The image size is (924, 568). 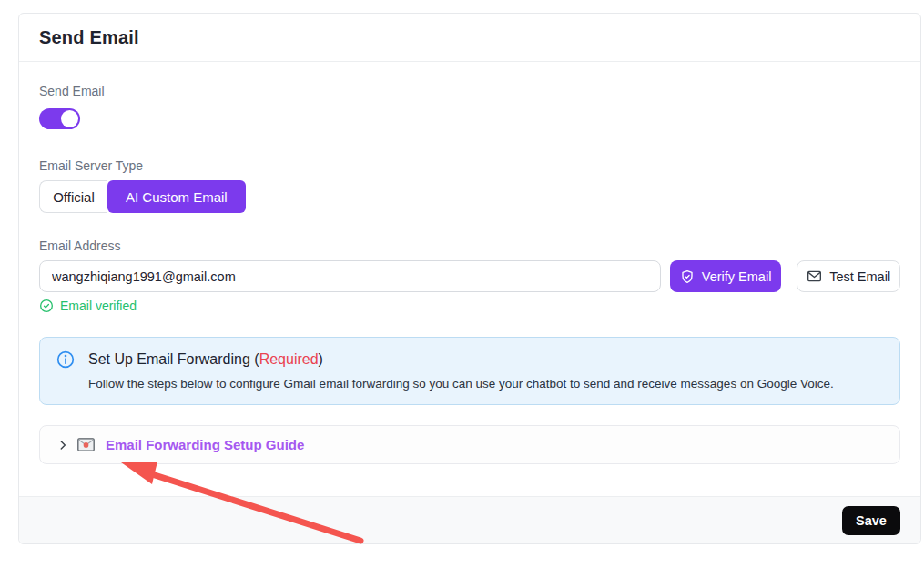 What do you see at coordinates (859, 277) in the screenshot?
I see `test-email-label: Test Email` at bounding box center [859, 277].